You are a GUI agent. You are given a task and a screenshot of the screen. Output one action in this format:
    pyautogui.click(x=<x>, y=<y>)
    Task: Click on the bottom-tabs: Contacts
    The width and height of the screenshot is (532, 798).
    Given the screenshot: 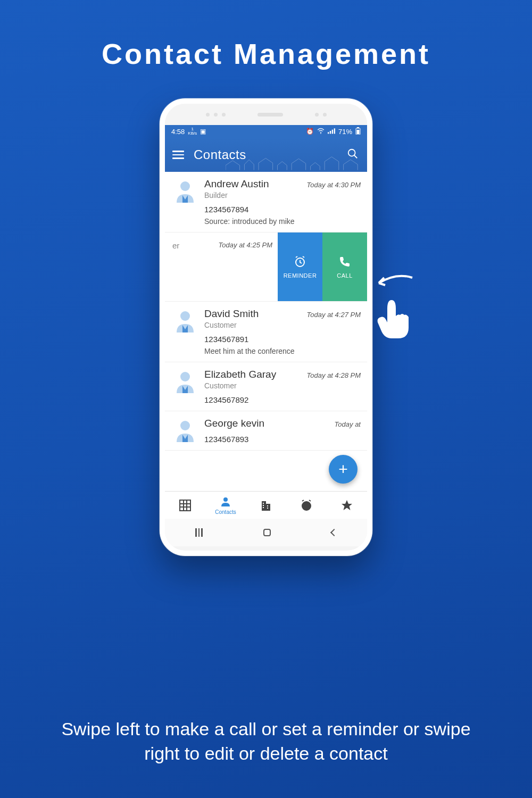 What is the action you would take?
    pyautogui.click(x=266, y=505)
    